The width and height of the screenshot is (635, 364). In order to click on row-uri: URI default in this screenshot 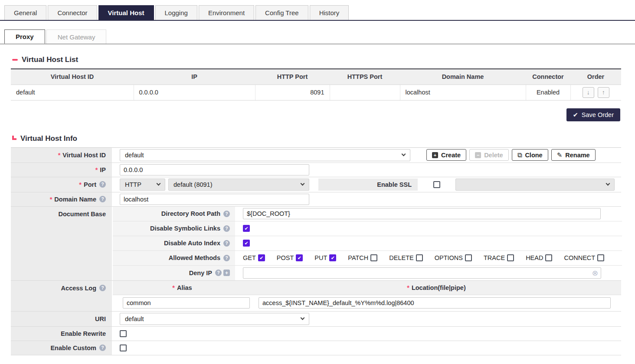, I will do `click(316, 319)`.